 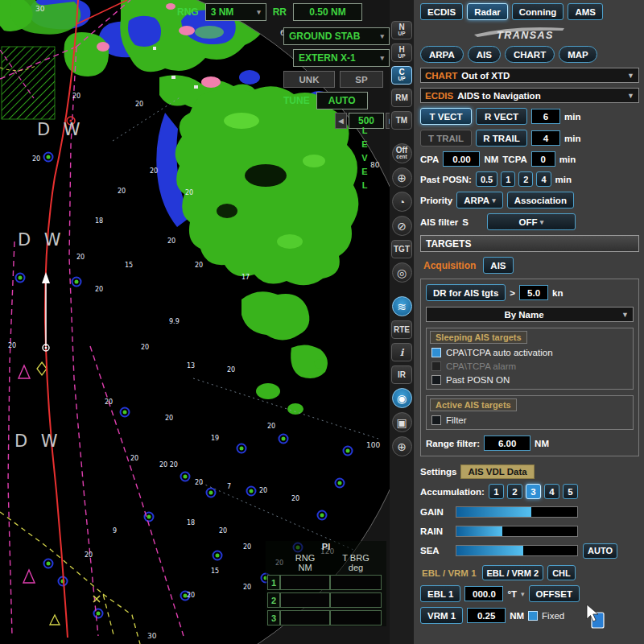 I want to click on toolbar-targets-button: TGT, so click(x=402, y=250).